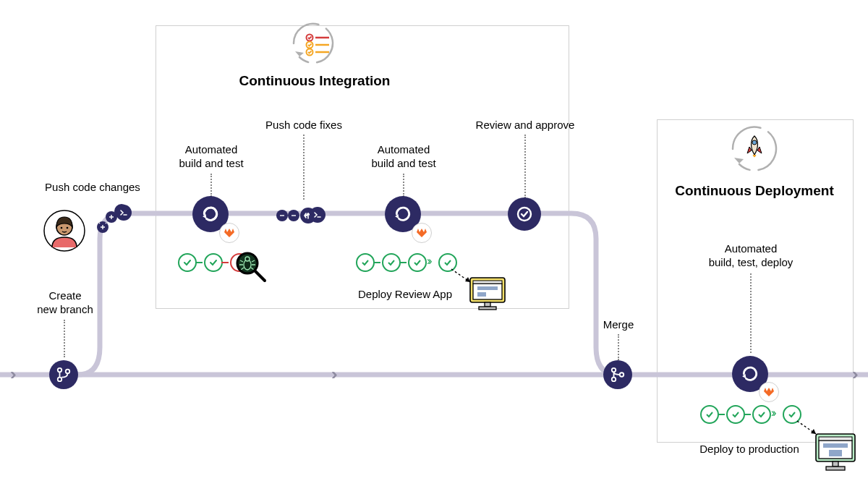  What do you see at coordinates (488, 295) in the screenshot?
I see `review-app-computer-icon` at bounding box center [488, 295].